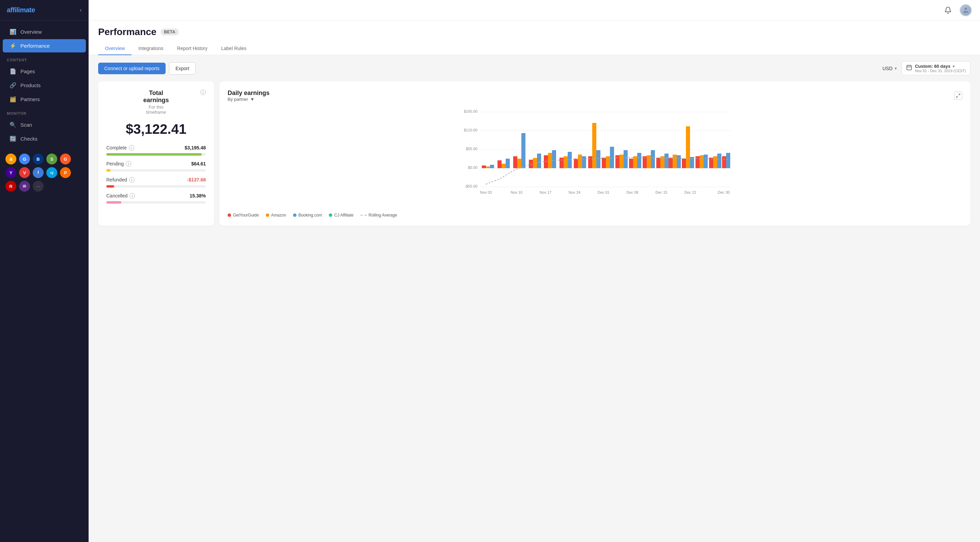  What do you see at coordinates (156, 180) in the screenshot?
I see `stat-row-refunded: Refunded i -$137.68` at bounding box center [156, 180].